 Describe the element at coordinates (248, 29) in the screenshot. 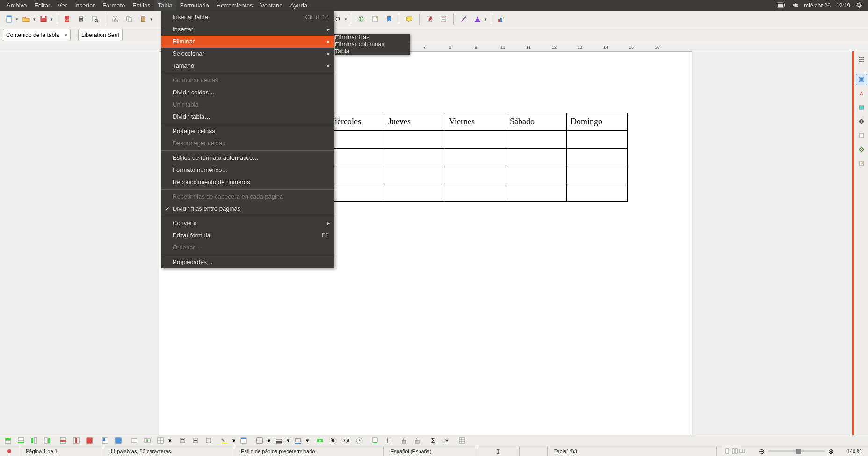

I see `menu-item-insertar: Insertar▸` at that location.